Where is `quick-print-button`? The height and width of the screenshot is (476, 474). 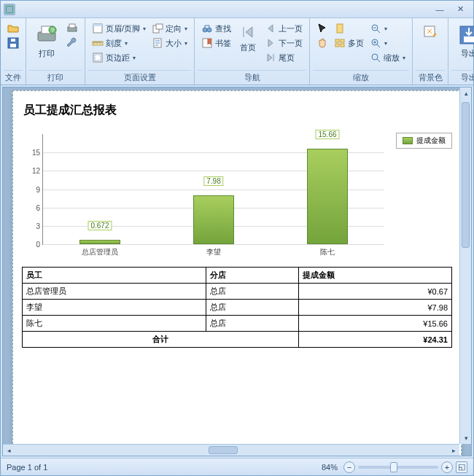 quick-print-button is located at coordinates (72, 28).